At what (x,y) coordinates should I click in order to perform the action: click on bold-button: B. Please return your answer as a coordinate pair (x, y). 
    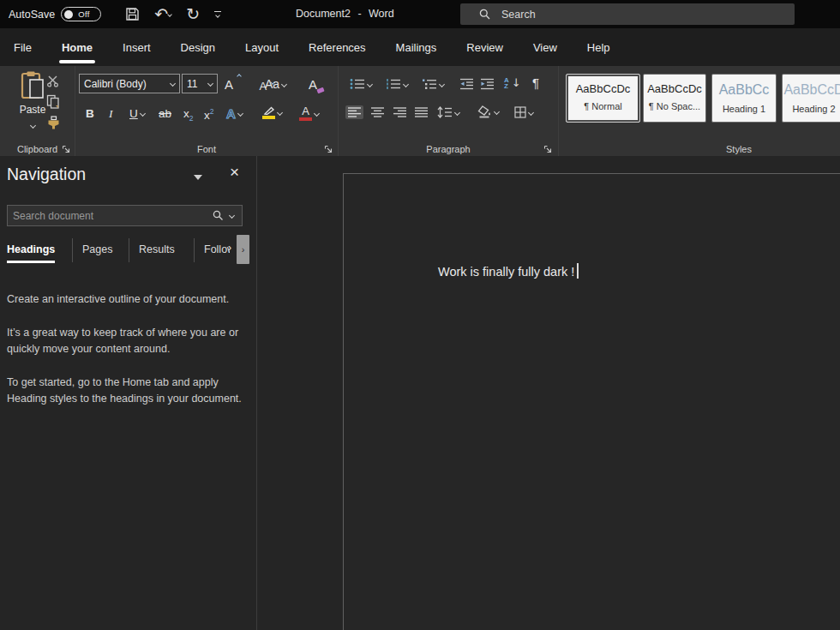
    Looking at the image, I should click on (90, 114).